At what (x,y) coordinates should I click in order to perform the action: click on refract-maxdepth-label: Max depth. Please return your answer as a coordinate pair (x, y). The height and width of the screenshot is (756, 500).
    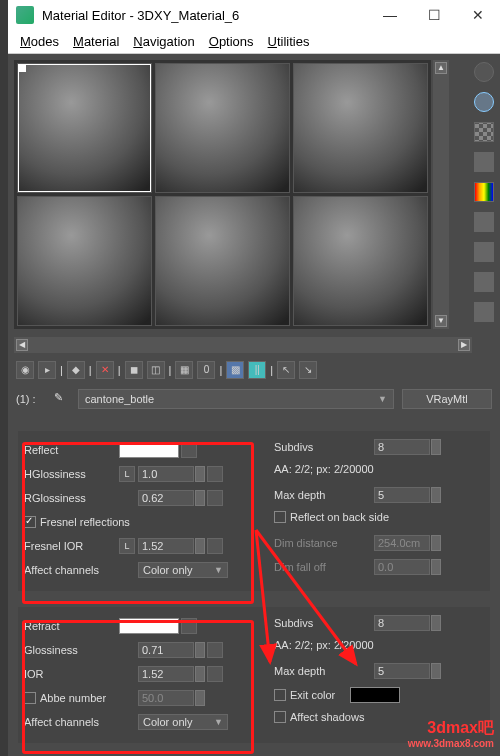
    Looking at the image, I should click on (324, 671).